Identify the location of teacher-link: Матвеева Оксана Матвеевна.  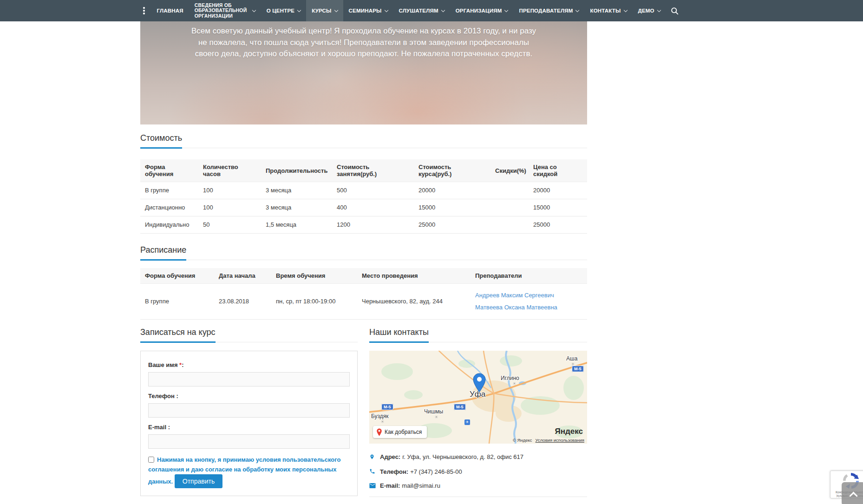
(529, 308).